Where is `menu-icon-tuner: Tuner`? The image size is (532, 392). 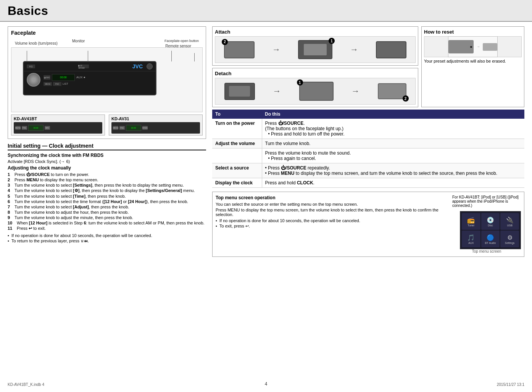
menu-icon-tuner: Tuner is located at coordinates (471, 221).